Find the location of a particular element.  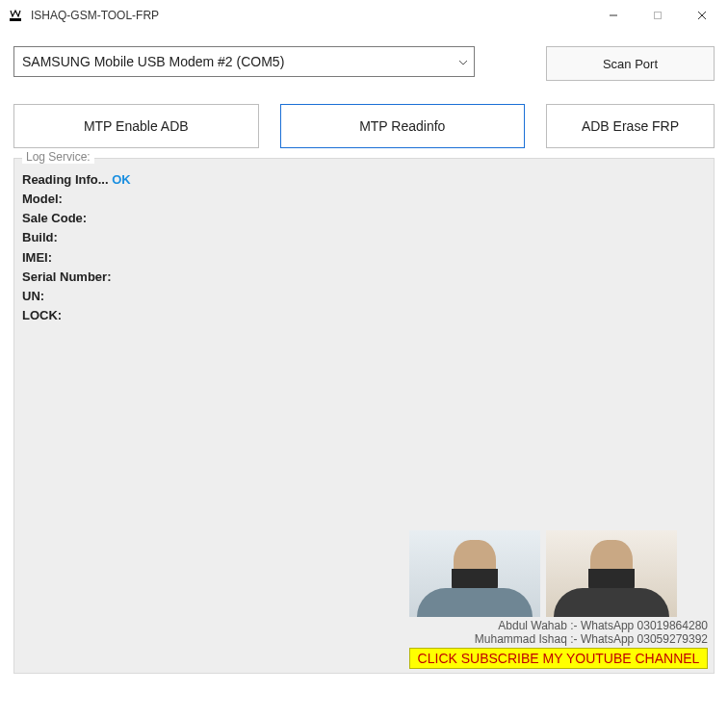

log-legend: Log Service: is located at coordinates (58, 157).